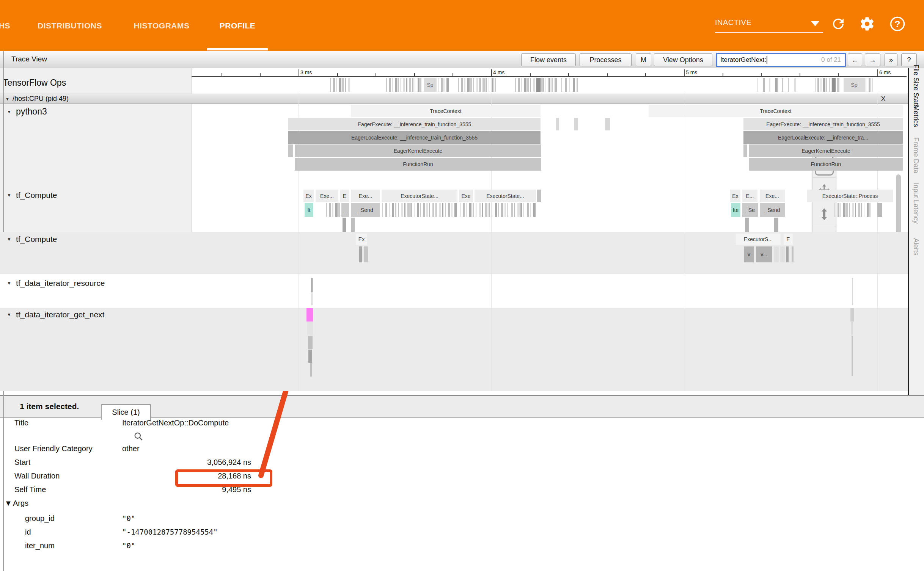  I want to click on trace-slice: FunctionRun, so click(826, 164).